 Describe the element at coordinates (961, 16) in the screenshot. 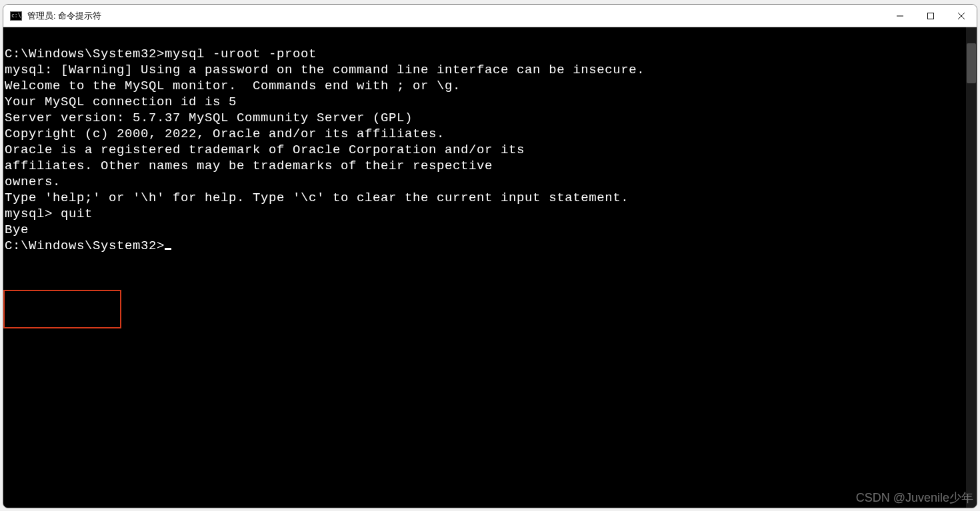

I see `close-button` at that location.